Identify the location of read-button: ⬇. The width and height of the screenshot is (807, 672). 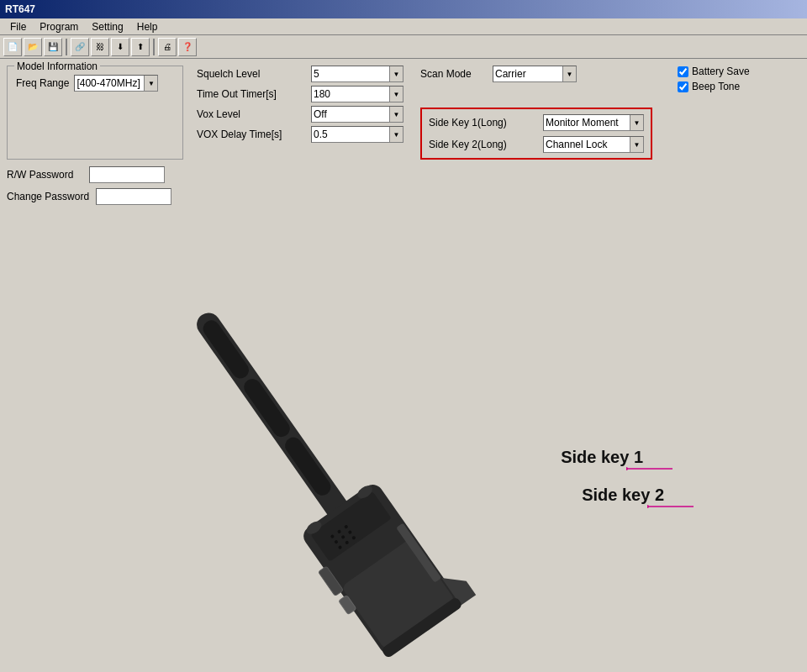
(120, 47).